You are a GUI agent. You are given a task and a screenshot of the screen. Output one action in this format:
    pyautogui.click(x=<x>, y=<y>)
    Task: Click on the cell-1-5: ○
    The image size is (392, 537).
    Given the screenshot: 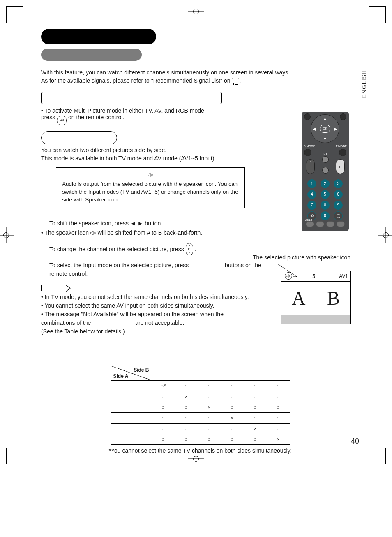 What is the action you would take?
    pyautogui.click(x=255, y=386)
    